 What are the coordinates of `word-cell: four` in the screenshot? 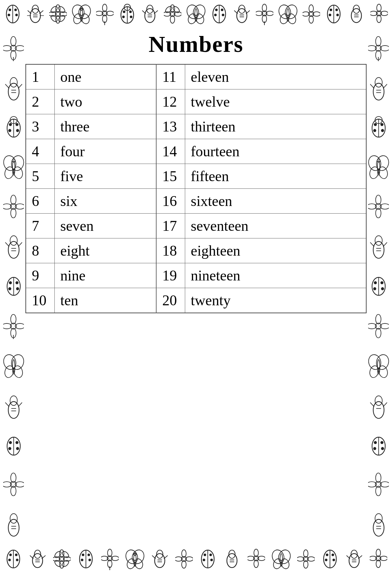 It's located at (105, 152).